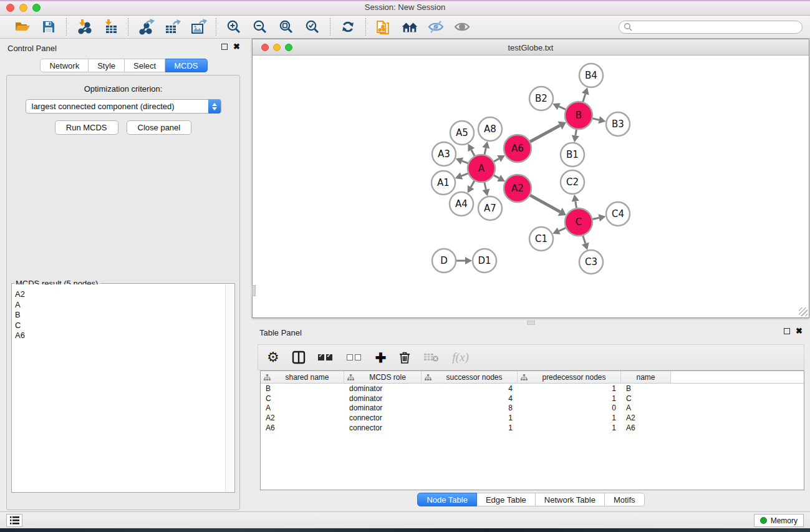 The width and height of the screenshot is (810, 532). I want to click on export-table-icon, so click(172, 27).